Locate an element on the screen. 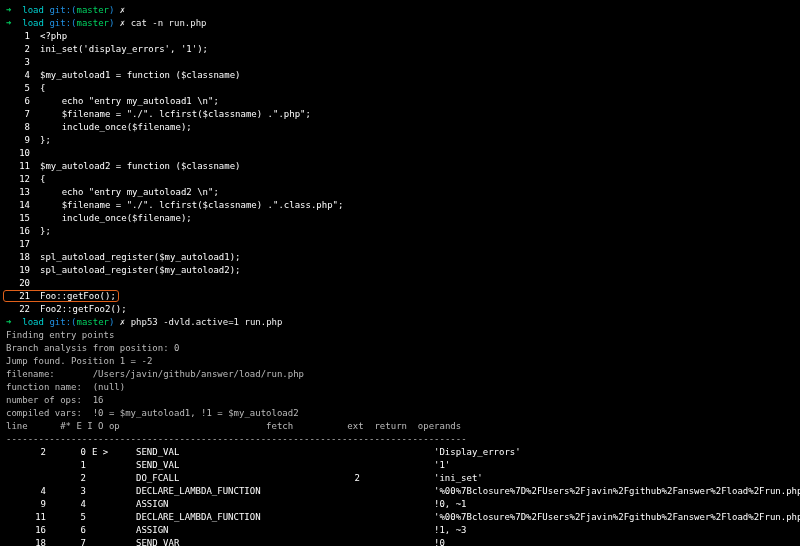 The height and width of the screenshot is (546, 800). ext: 2 is located at coordinates (340, 478).